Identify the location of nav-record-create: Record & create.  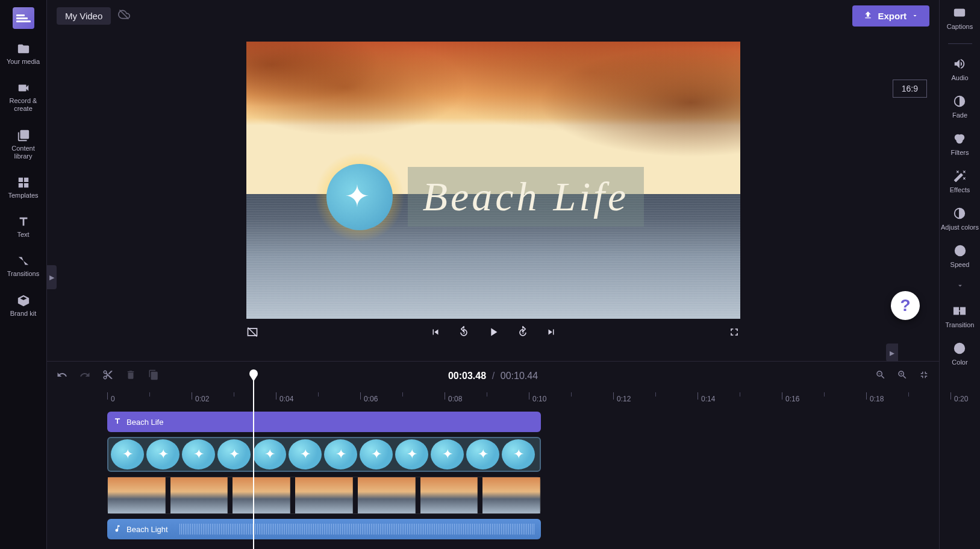
(23, 97).